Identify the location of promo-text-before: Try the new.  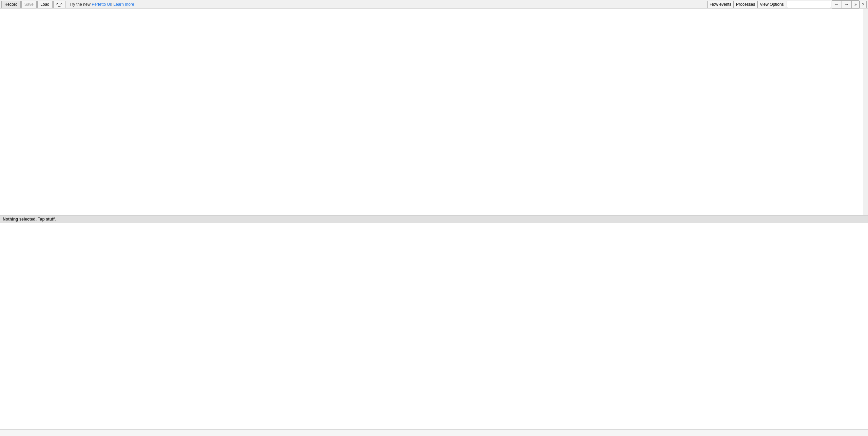
(81, 4).